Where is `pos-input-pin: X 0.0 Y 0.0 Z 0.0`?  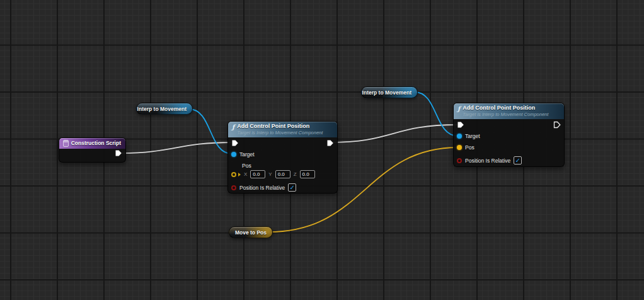
pos-input-pin: X 0.0 Y 0.0 Z 0.0 is located at coordinates (273, 174).